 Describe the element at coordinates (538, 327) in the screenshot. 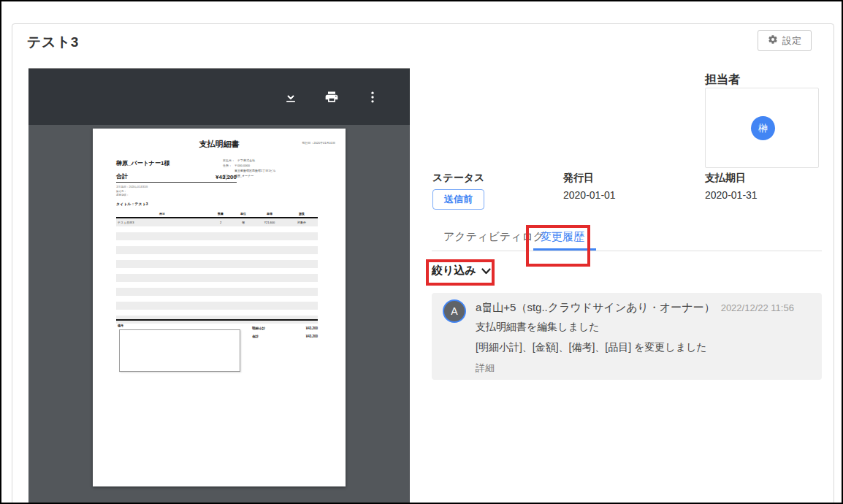

I see `activity-action: 支払明細書を編集しました` at that location.